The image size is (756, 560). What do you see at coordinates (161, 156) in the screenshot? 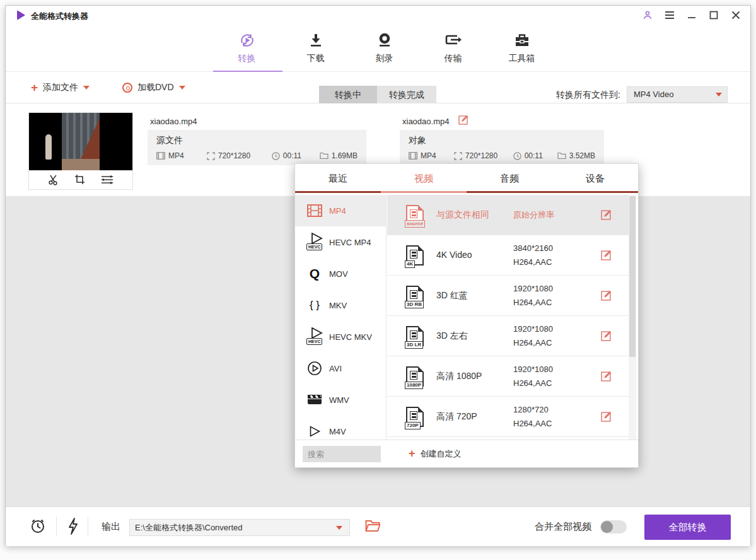
I see `film-icon` at bounding box center [161, 156].